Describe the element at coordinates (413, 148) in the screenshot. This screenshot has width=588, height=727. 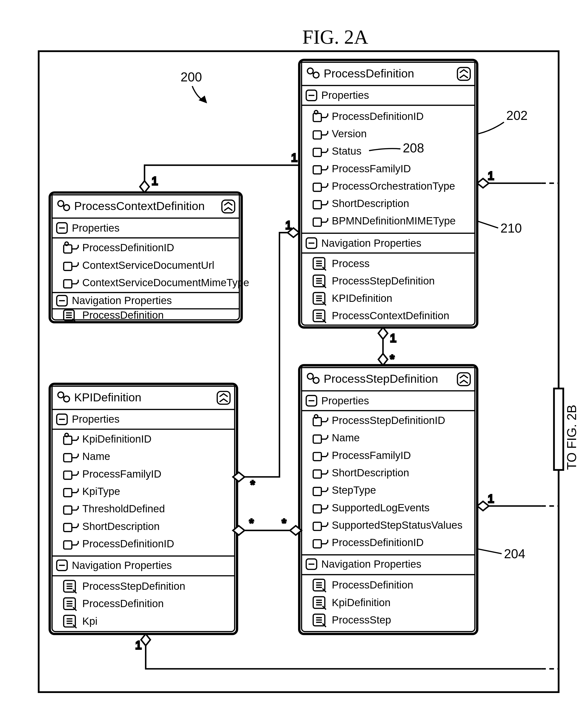
I see `ref-208: 208` at that location.